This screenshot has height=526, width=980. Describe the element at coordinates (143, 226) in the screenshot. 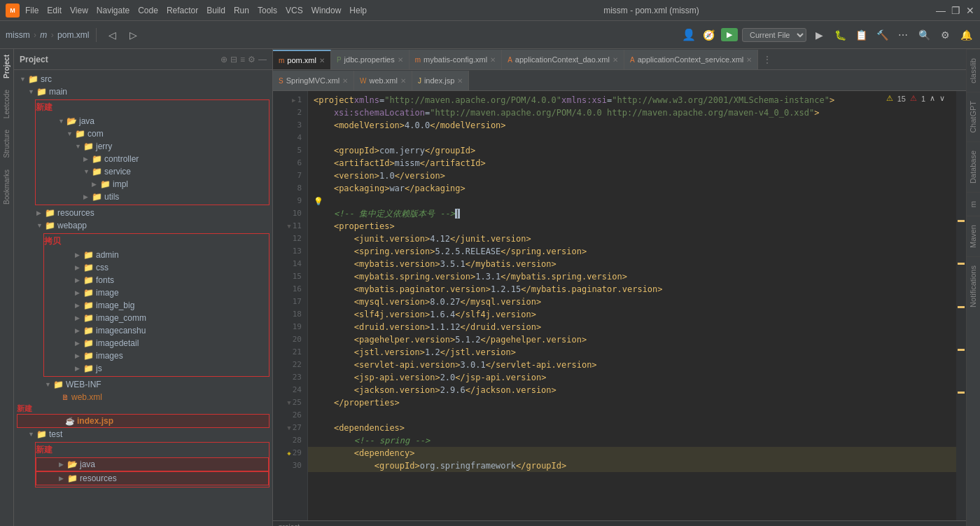

I see `tree-item-webapp: ▼ 📁 webapp` at that location.